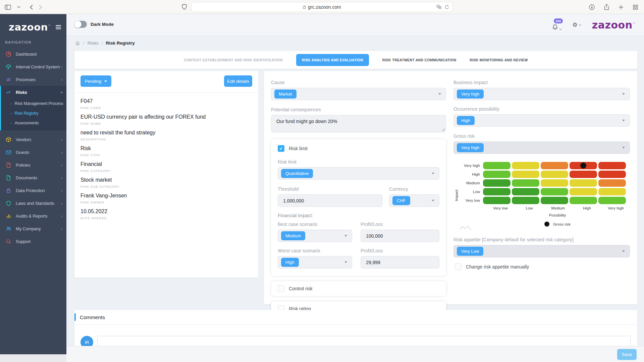  Describe the element at coordinates (33, 241) in the screenshot. I see `sidebar-item-support: Support` at that location.